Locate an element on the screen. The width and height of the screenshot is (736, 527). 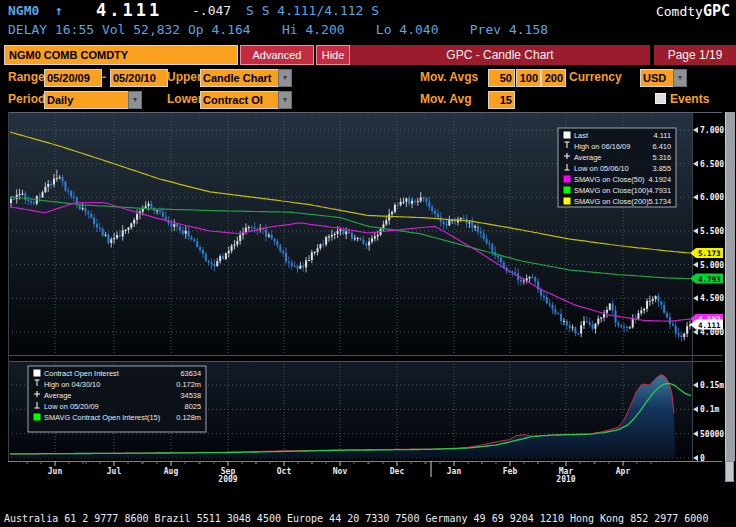
security-field: NGM0 COMB COMDTY is located at coordinates (121, 55).